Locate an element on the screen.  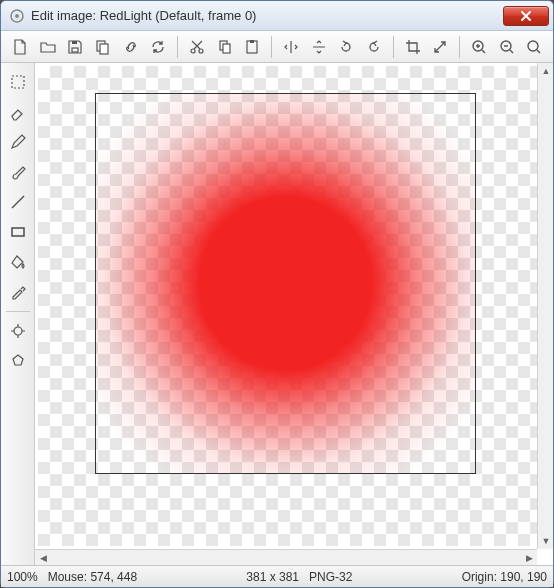
link-icon is located at coordinates (131, 47).